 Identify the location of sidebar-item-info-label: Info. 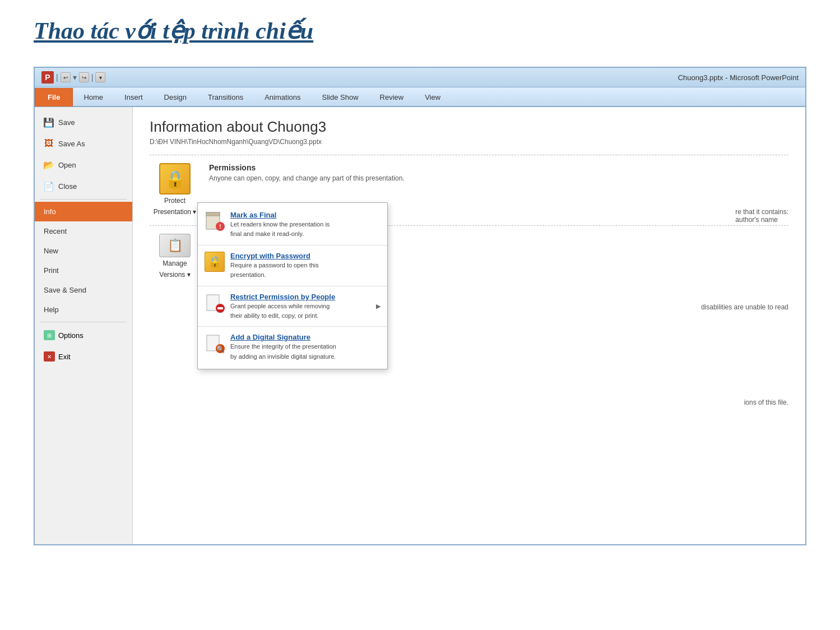
(50, 212).